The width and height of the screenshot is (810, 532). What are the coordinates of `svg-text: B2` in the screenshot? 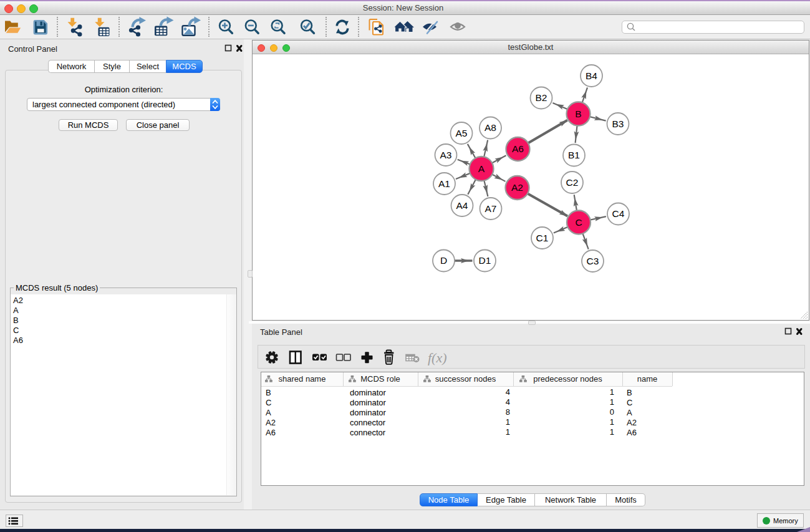 It's located at (541, 97).